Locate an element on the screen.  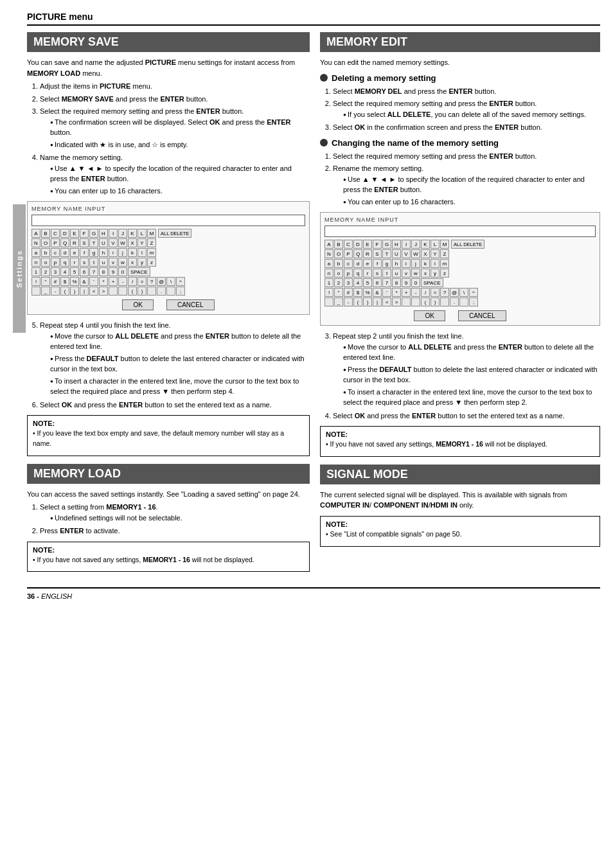
kbd-key: V is located at coordinates (406, 254).